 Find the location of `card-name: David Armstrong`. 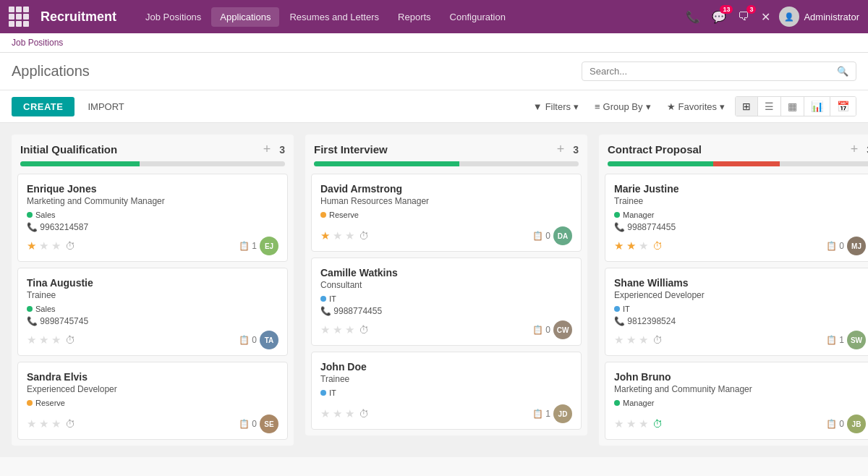

card-name: David Armstrong is located at coordinates (446, 189).